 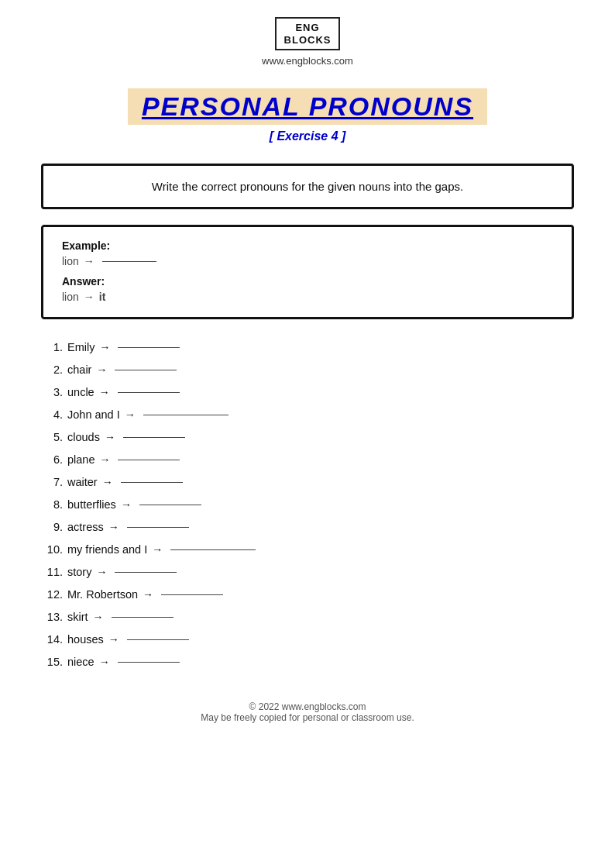 What do you see at coordinates (52, 639) in the screenshot?
I see `item-number: 14.` at bounding box center [52, 639].